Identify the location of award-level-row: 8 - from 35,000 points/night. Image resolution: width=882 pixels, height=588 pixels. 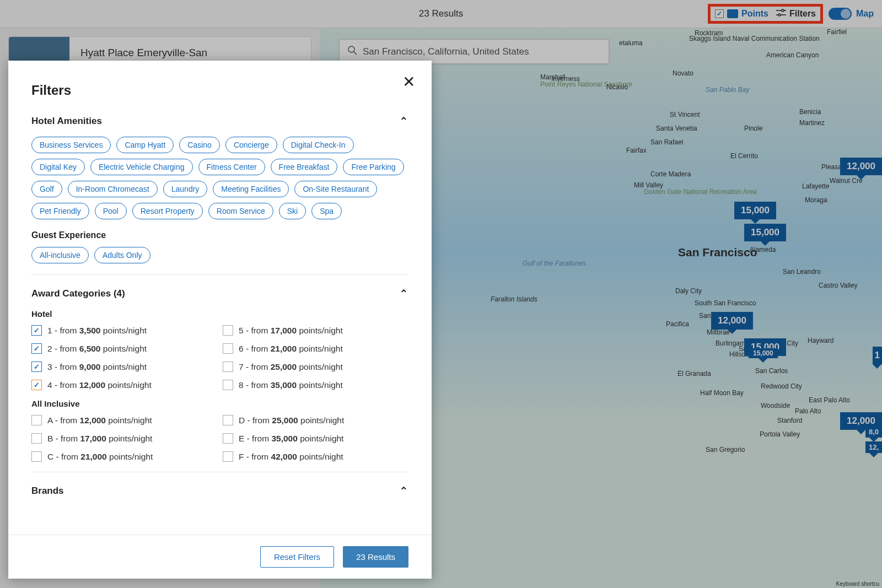
(315, 385).